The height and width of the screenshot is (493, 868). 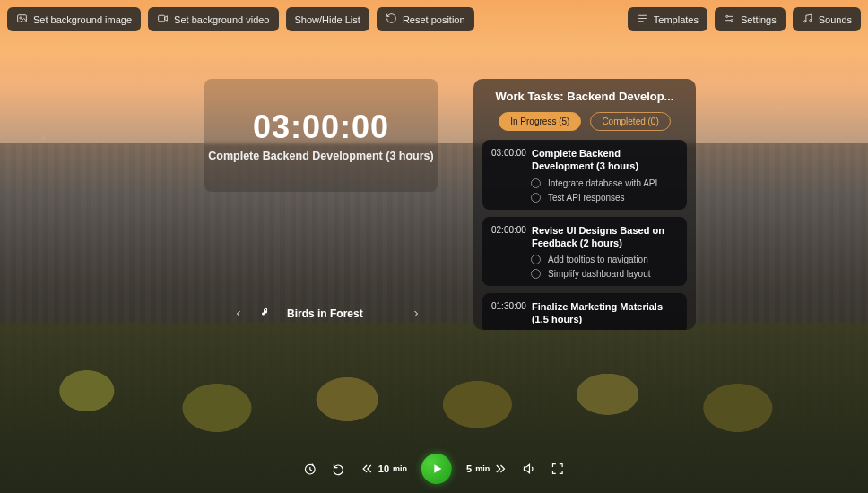 I want to click on templates-icon, so click(x=642, y=20).